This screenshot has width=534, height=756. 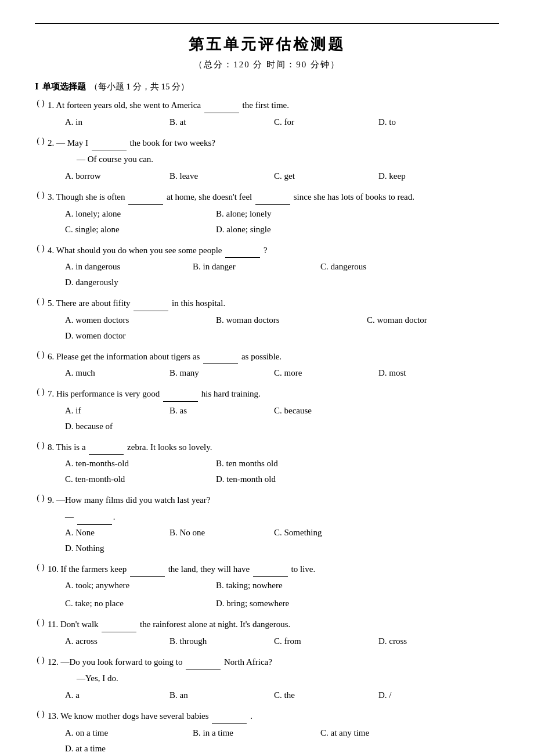 I want to click on question-text-1: 1. At forteen years old, she went to Ame…, so click(x=273, y=106).